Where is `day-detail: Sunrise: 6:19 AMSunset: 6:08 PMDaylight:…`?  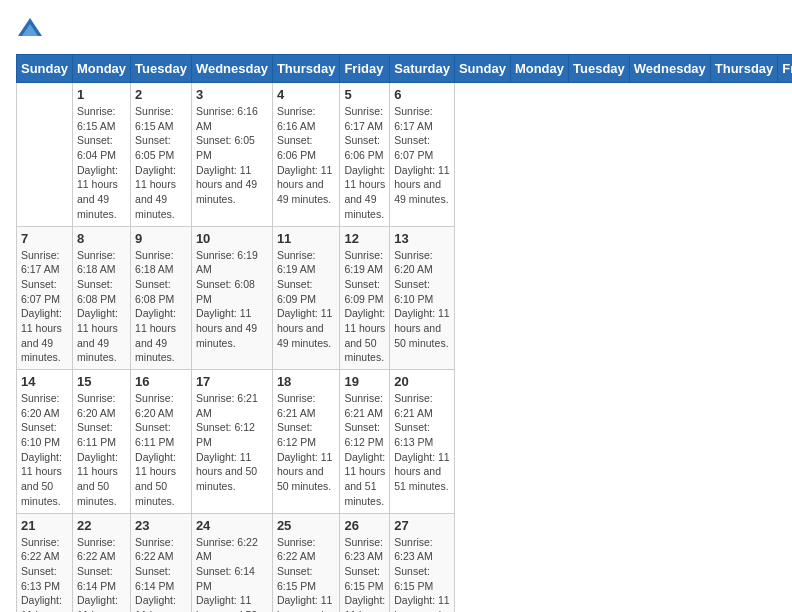 day-detail: Sunrise: 6:19 AMSunset: 6:08 PMDaylight:… is located at coordinates (232, 300).